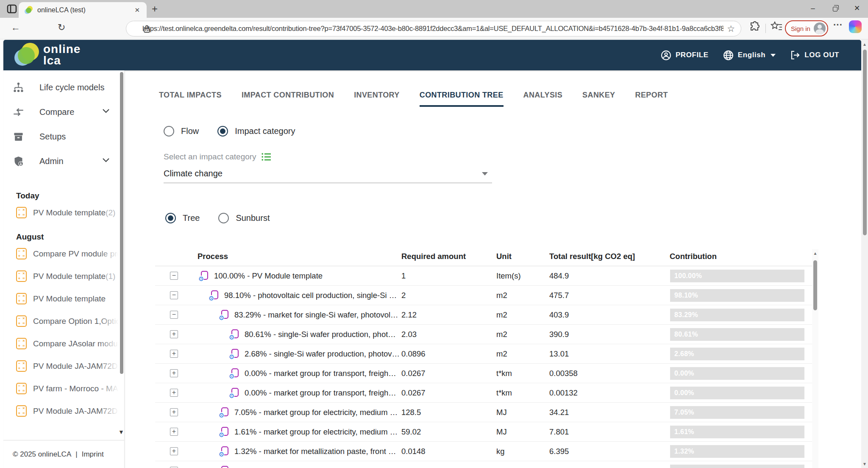  I want to click on table-scrollbar: ▲, so click(815, 359).